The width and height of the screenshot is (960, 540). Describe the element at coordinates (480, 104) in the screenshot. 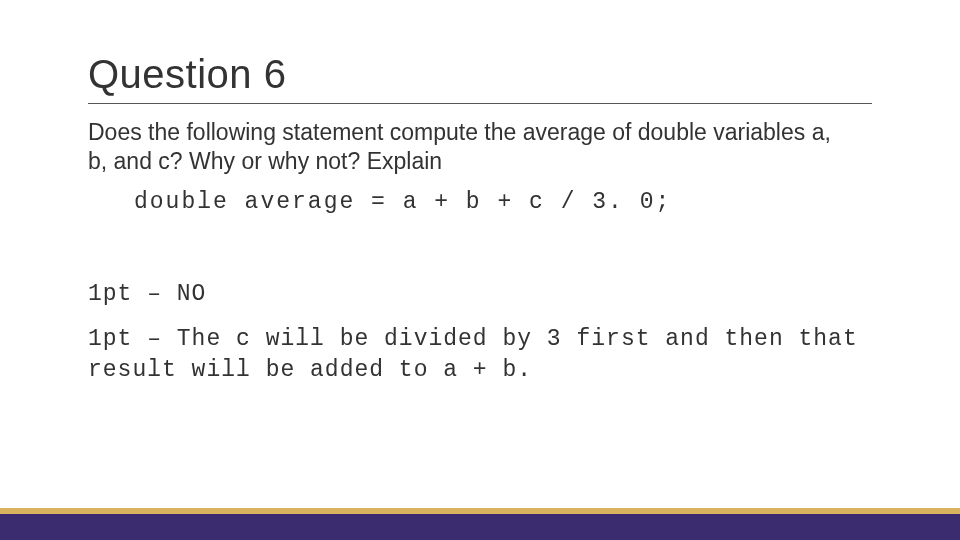

I see `title-underline` at that location.